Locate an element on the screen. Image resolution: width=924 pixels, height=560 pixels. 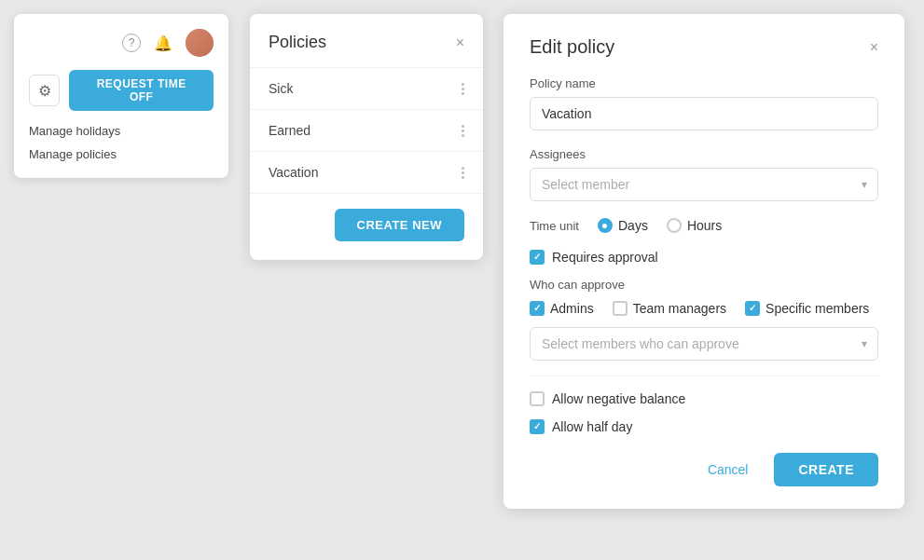
policies-header: Policies × is located at coordinates (366, 50).